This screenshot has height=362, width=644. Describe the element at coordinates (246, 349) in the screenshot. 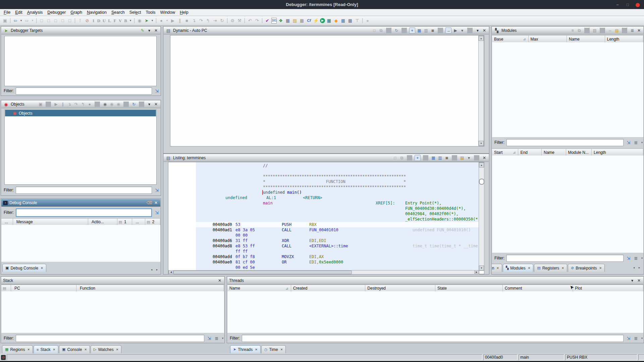

I see `tab-threads: ➤ Threads ✕` at that location.